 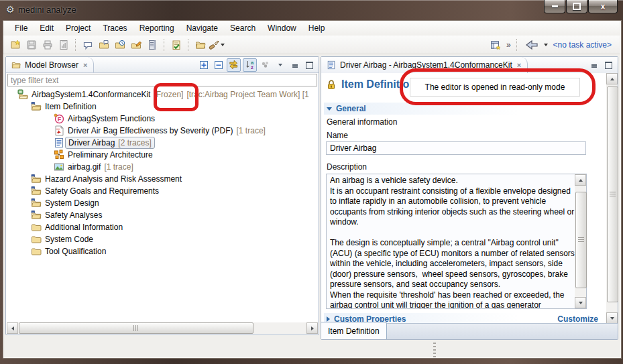 What do you see at coordinates (266, 65) in the screenshot?
I see `gray-dots-icon` at bounding box center [266, 65].